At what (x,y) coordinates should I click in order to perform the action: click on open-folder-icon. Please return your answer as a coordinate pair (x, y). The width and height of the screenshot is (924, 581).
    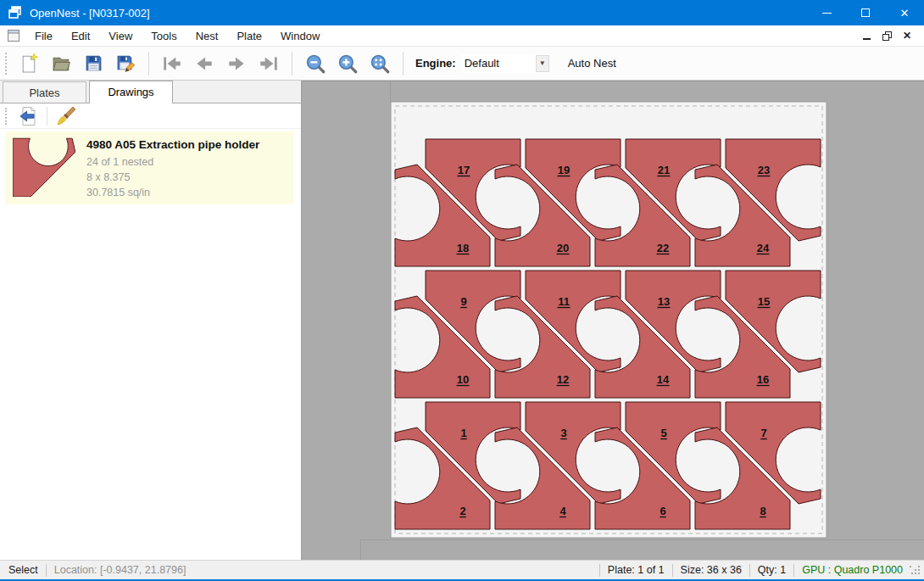
    Looking at the image, I should click on (61, 63).